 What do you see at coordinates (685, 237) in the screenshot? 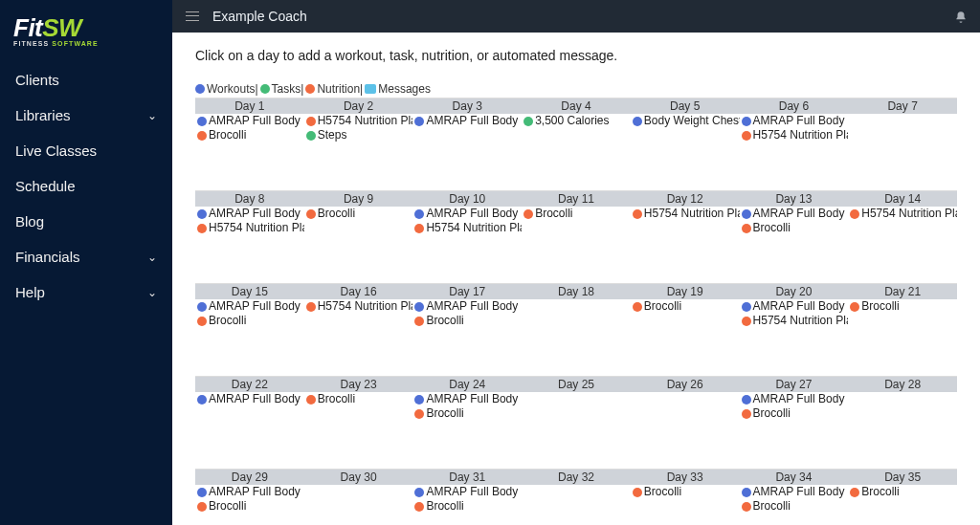
I see `calendar-day: Day 12H5754 Nutrition Plan` at bounding box center [685, 237].